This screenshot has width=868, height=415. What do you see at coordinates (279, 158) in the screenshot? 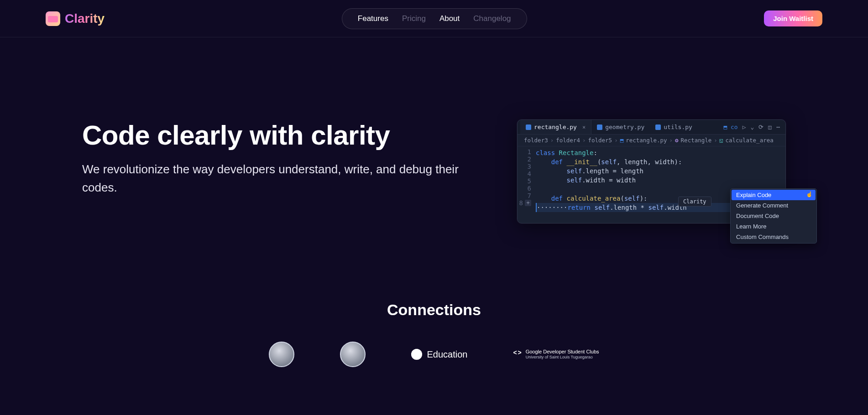
I see `hero-copy: Code clearly with clarity We revolutioni…` at bounding box center [279, 158].